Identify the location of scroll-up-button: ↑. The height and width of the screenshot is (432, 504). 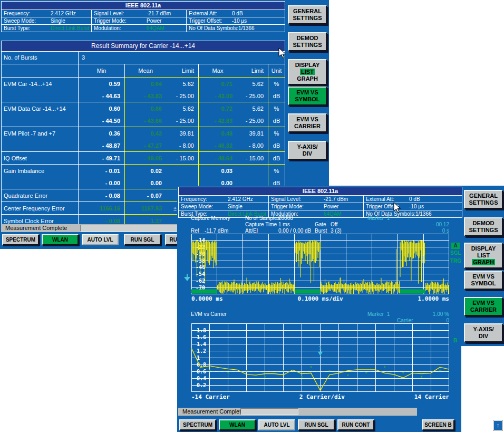
(498, 425).